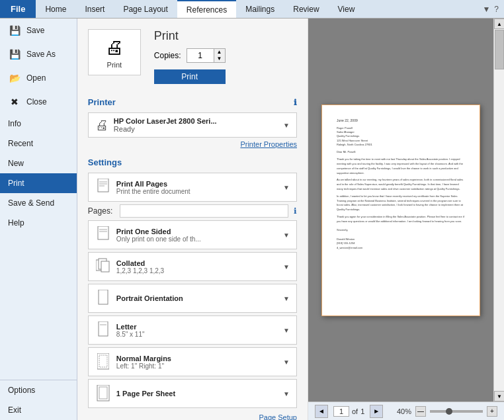  I want to click on sidebar-item-save-as: 💾 Save As, so click(38, 54).